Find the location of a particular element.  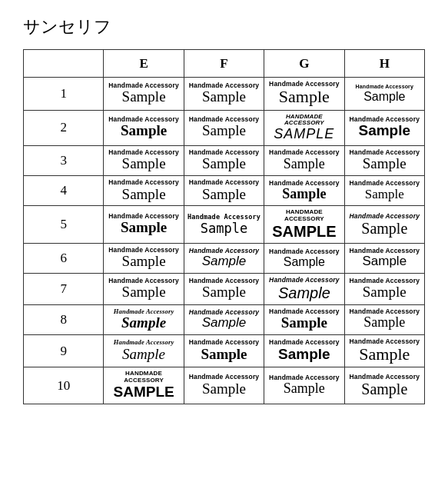

row-num: 9 is located at coordinates (64, 351).